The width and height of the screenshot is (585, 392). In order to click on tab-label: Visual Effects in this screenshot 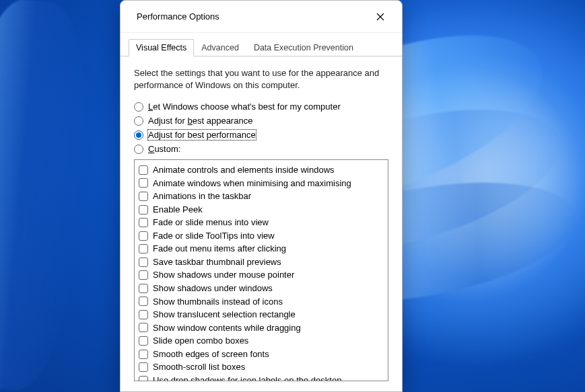, I will do `click(162, 48)`.